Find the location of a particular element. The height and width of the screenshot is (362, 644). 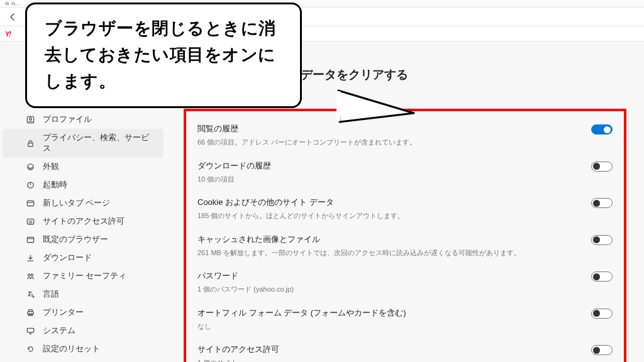

sidebar-item-default: 既定のブラウザー is located at coordinates (83, 240).